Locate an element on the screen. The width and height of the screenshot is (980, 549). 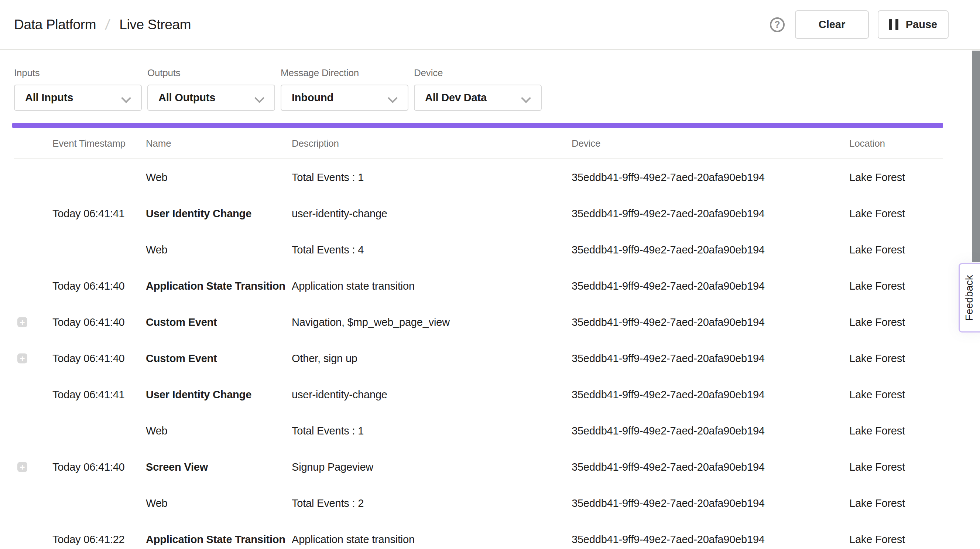
event-name-cell: Screen View is located at coordinates (218, 467).